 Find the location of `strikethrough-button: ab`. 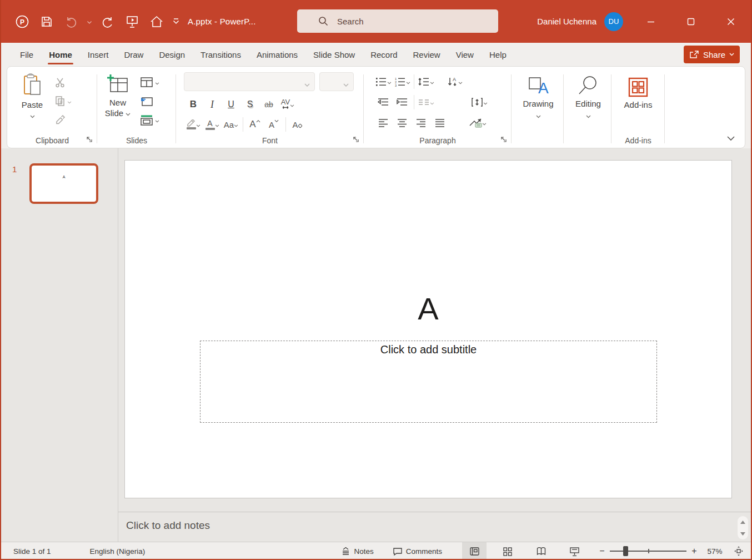

strikethrough-button: ab is located at coordinates (269, 104).